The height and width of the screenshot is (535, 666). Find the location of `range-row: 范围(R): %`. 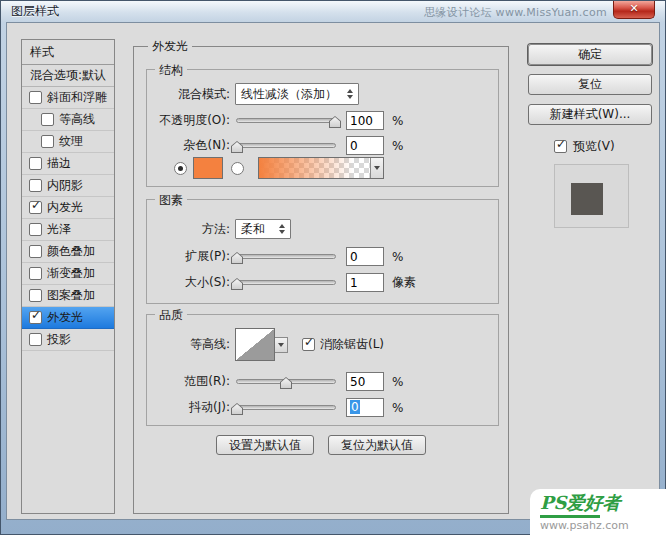

range-row: 范围(R): % is located at coordinates (322, 382).